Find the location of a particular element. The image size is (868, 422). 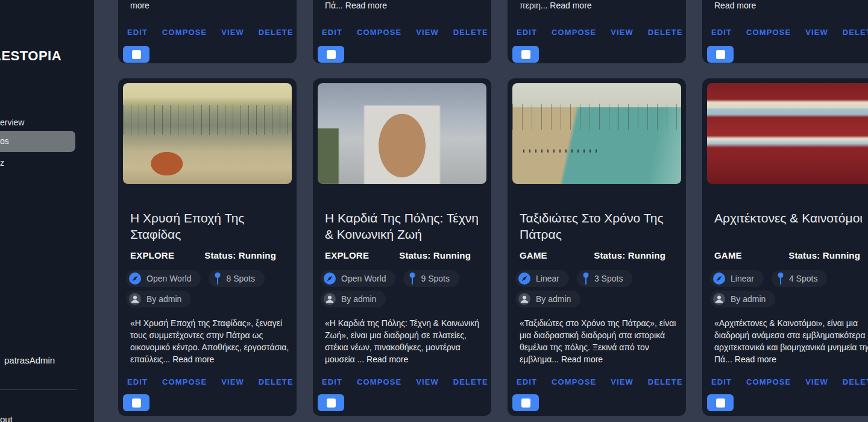

mode-chip: Open World is located at coordinates (163, 279).